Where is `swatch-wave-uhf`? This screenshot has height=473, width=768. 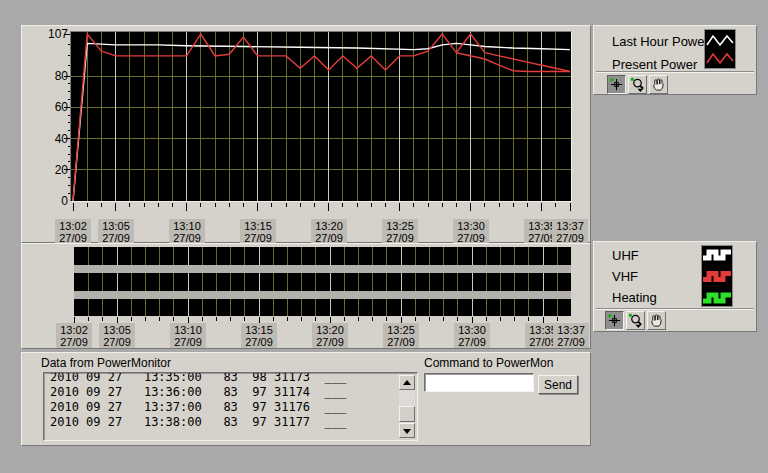 swatch-wave-uhf is located at coordinates (717, 255).